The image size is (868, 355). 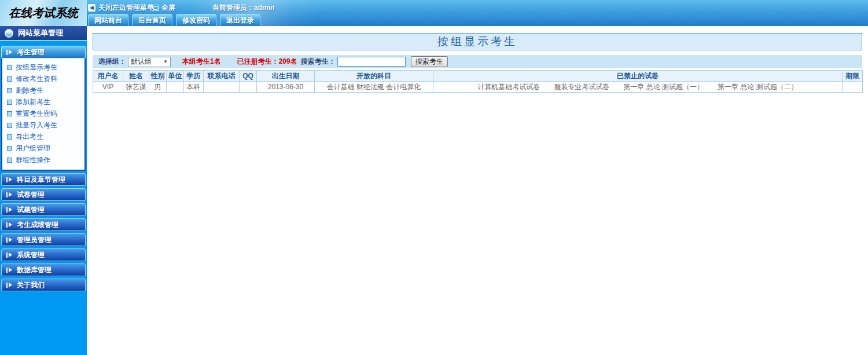 I want to click on fullscreen-icon, so click(x=155, y=8).